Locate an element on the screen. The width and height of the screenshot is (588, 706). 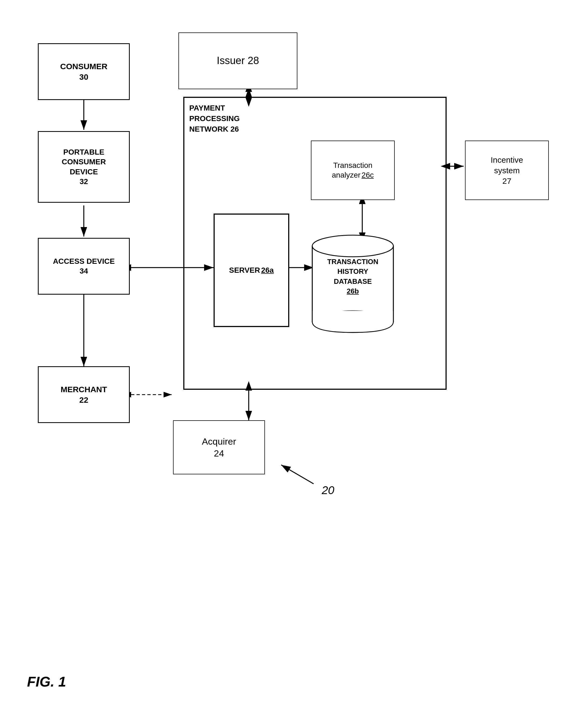
merchant-label2: 22 is located at coordinates (84, 400).